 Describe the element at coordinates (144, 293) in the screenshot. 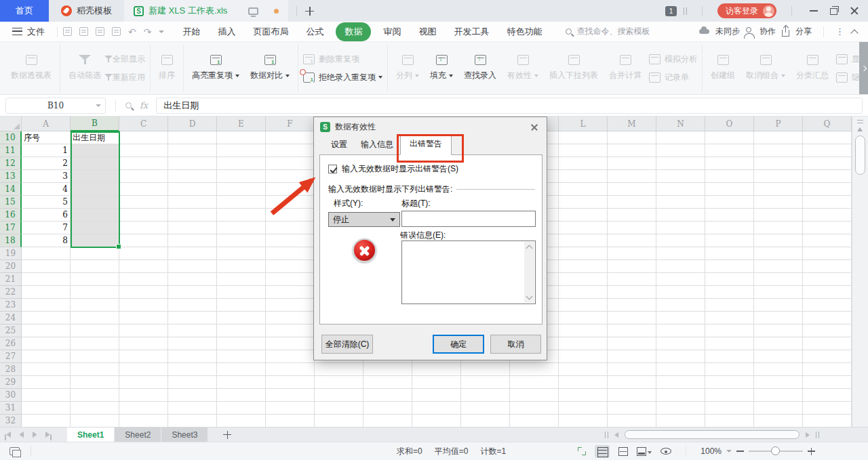

I see `cell-C22` at that location.